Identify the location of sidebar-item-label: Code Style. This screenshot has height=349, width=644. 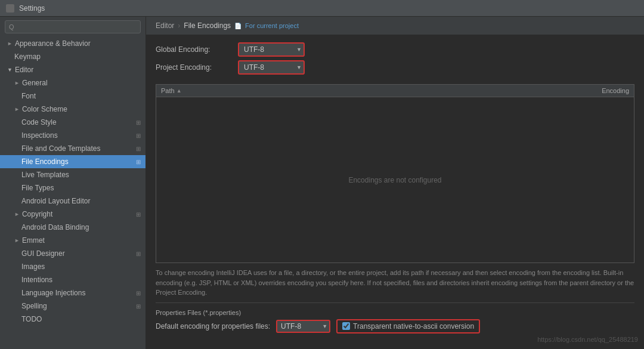
(39, 122).